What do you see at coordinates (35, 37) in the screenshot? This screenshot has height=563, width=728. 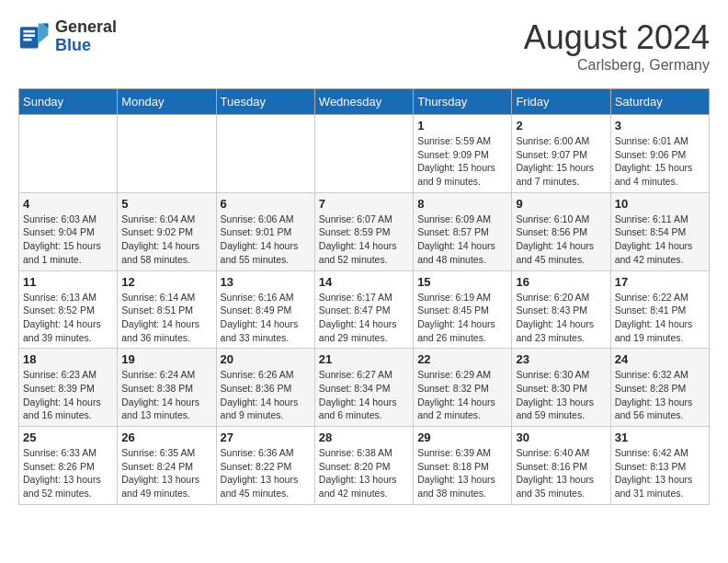 I see `logo-icon` at bounding box center [35, 37].